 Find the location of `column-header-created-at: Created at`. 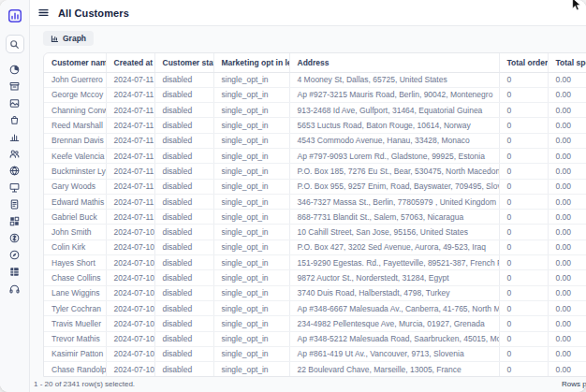

column-header-created-at: Created at is located at coordinates (130, 63).